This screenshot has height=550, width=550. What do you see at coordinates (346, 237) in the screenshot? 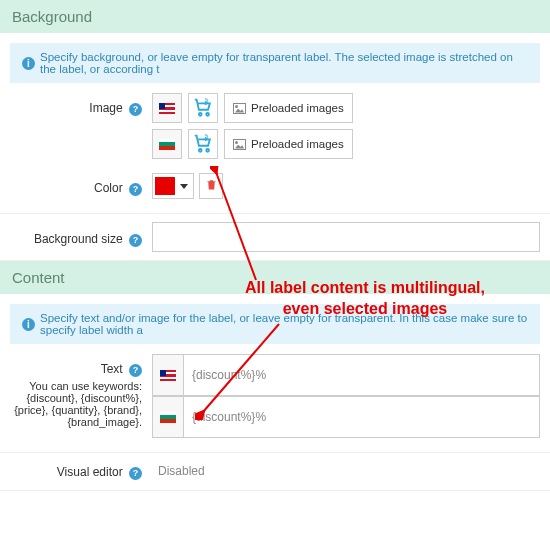
I see `bgsize-input` at bounding box center [346, 237].